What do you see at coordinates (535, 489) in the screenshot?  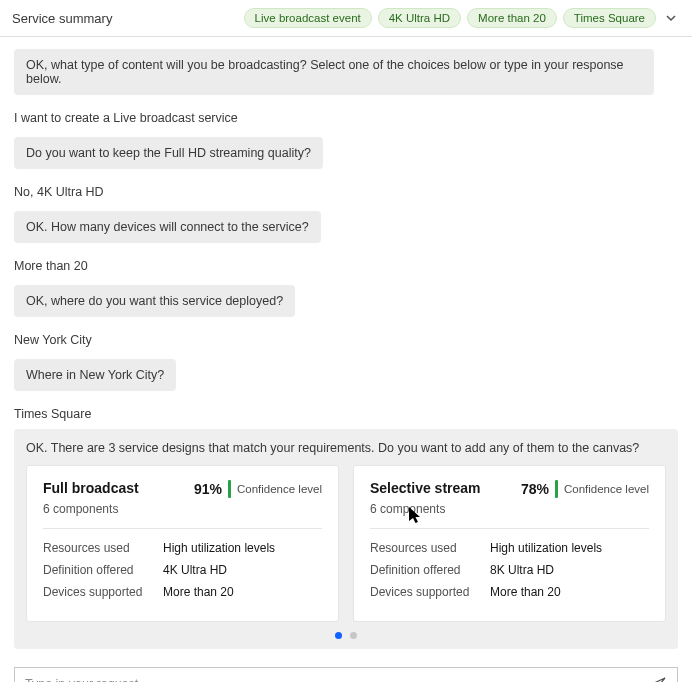 I see `confidence-percent: 78%` at bounding box center [535, 489].